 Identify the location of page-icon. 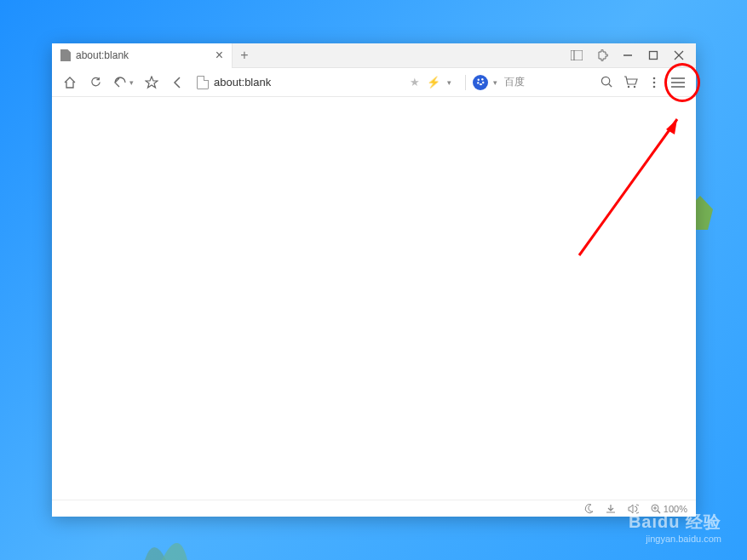
(66, 55).